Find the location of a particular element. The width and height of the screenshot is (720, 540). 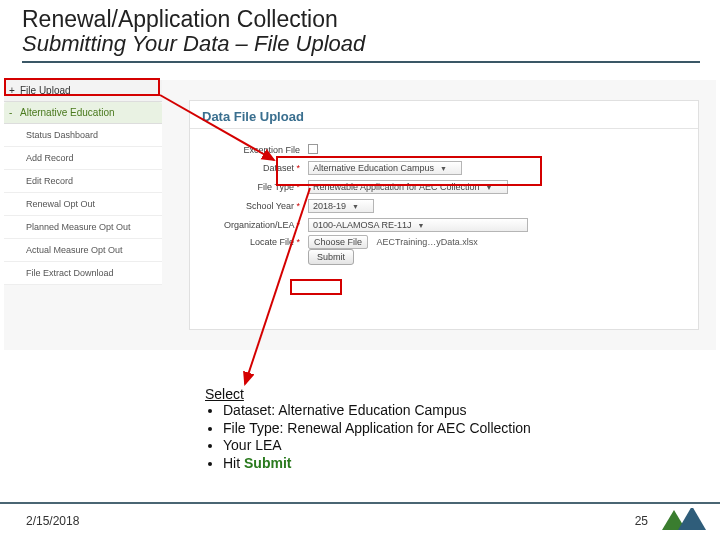

instruction-item: Hit Submit is located at coordinates (377, 464).